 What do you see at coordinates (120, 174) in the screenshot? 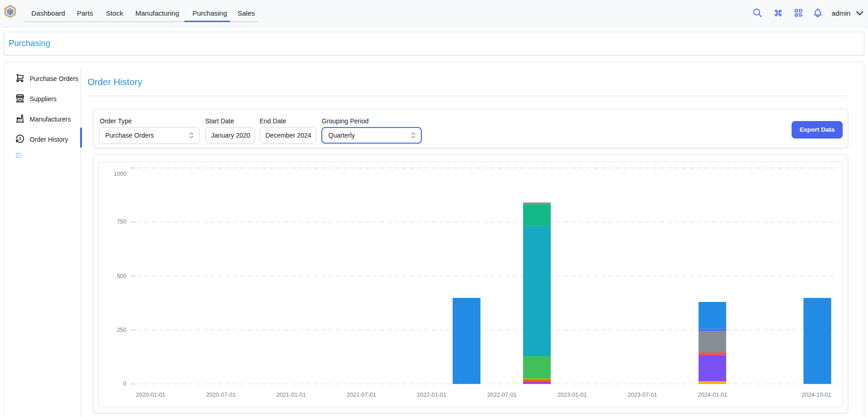
I see `svg-text: 1000` at bounding box center [120, 174].